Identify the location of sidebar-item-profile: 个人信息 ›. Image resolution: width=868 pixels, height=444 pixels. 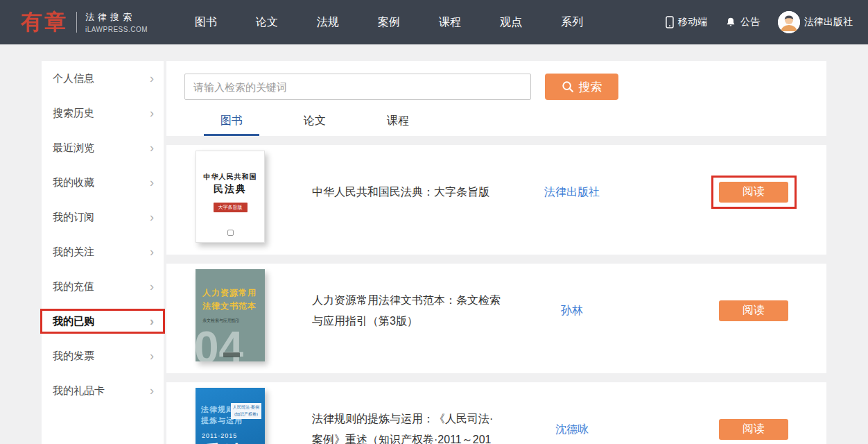
(103, 78).